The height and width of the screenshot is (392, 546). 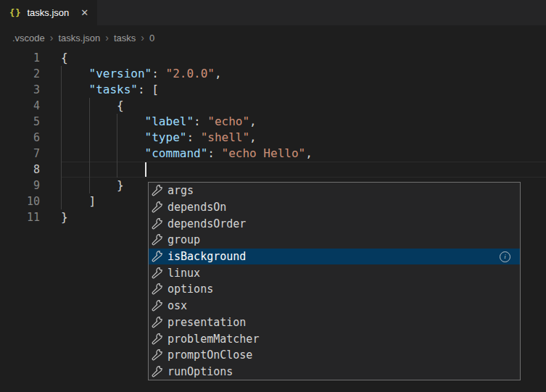 I want to click on json-braces-icon: {}, so click(x=15, y=13).